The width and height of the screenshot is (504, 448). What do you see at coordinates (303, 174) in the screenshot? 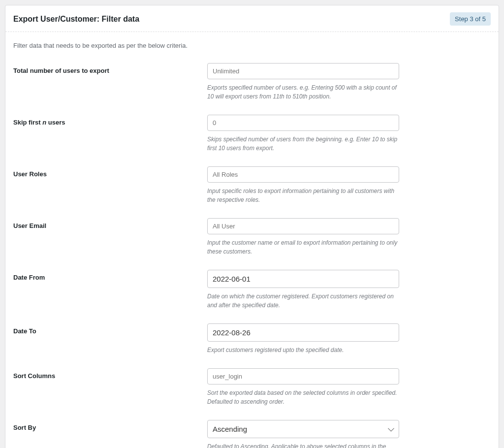
I see `input-user-roles` at bounding box center [303, 174].